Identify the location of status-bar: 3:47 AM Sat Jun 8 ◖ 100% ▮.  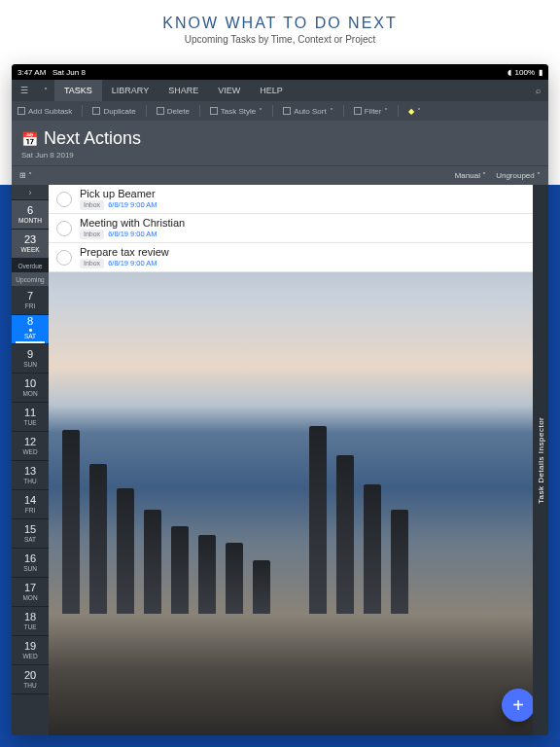
(280, 72).